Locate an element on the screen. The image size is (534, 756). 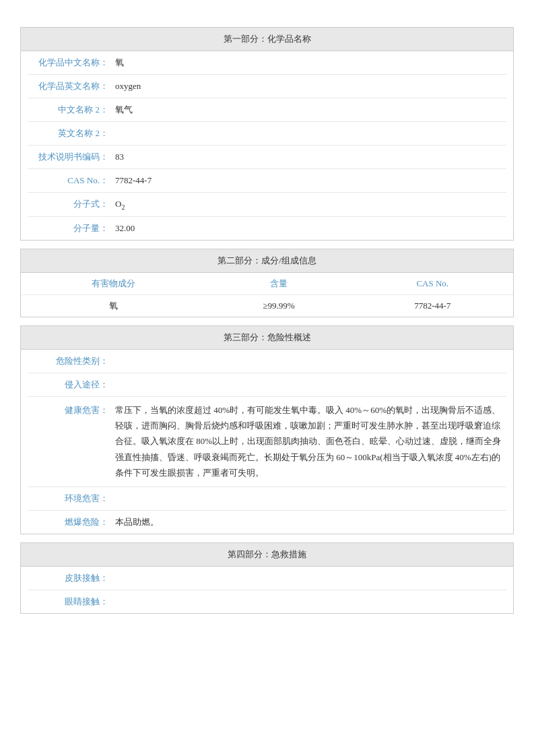
label-chinese-name2: 中文名称 2： is located at coordinates (71, 110).